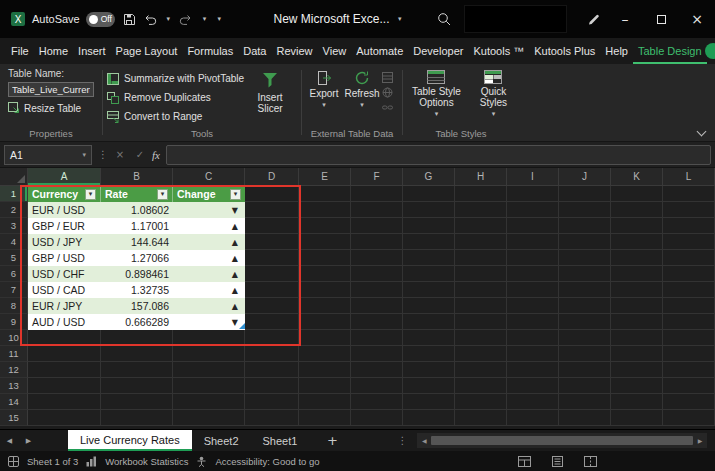 The height and width of the screenshot is (471, 715). I want to click on workbook-statistics: Workbook Statistics, so click(146, 462).